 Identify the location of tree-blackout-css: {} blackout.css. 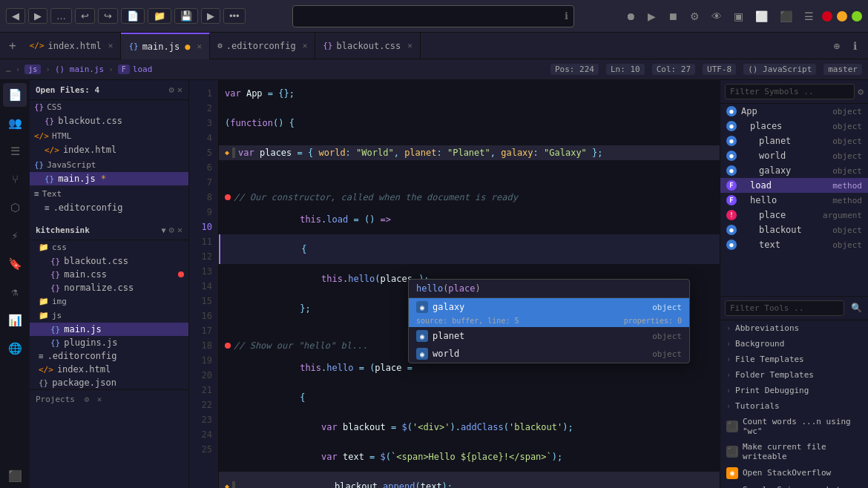
(109, 261).